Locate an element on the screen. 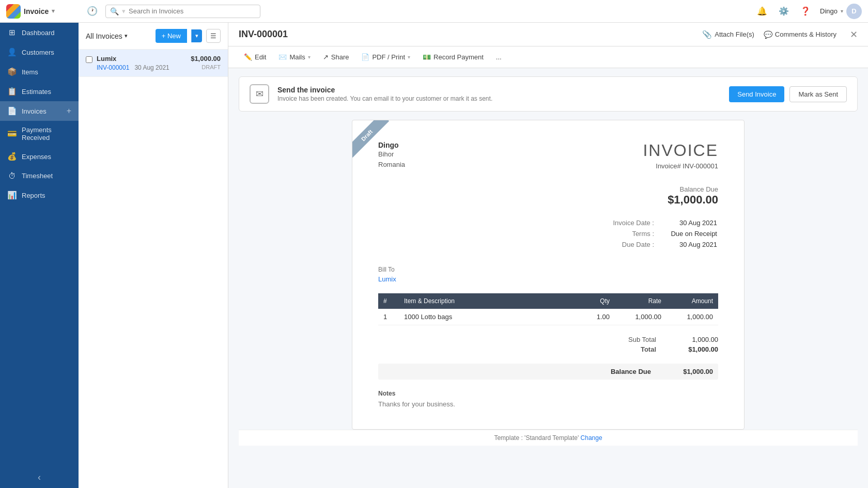 The height and width of the screenshot is (488, 868). line-item-row: 1 1000 Lotto bags 1.00 1,000.00 1,000.00 is located at coordinates (548, 317).